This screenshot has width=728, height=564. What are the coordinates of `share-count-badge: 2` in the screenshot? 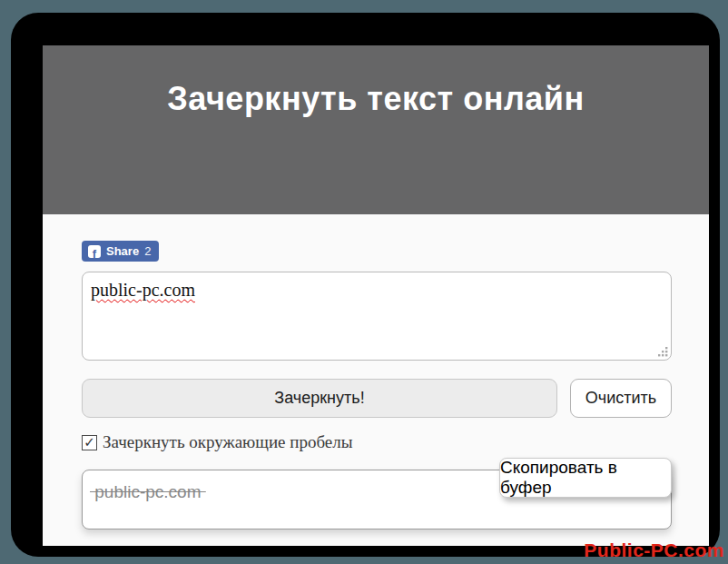 It's located at (147, 251).